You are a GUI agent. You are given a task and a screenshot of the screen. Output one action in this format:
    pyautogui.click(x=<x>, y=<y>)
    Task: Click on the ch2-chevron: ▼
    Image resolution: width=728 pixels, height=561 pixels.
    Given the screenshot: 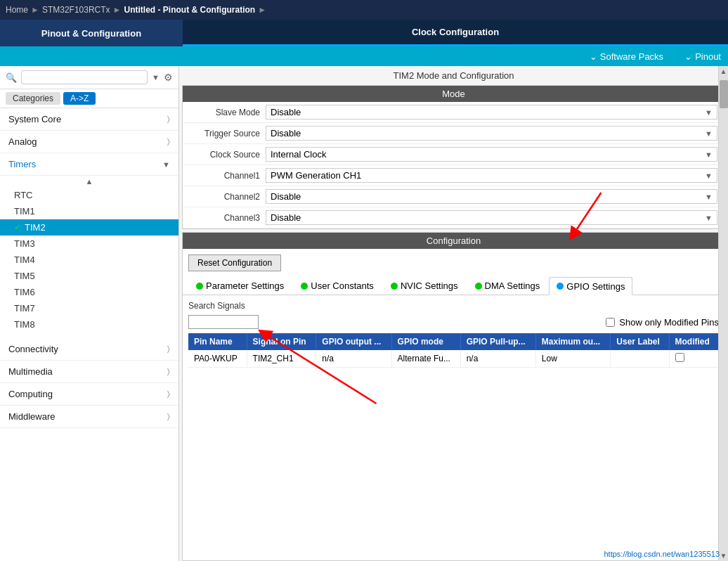 What is the action you would take?
    pyautogui.click(x=708, y=197)
    